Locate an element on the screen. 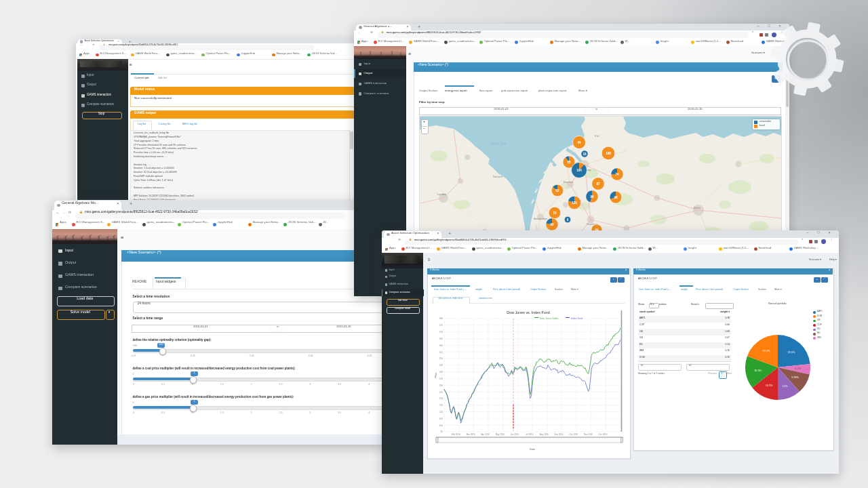  svg-text: 160 is located at coordinates (441, 346).